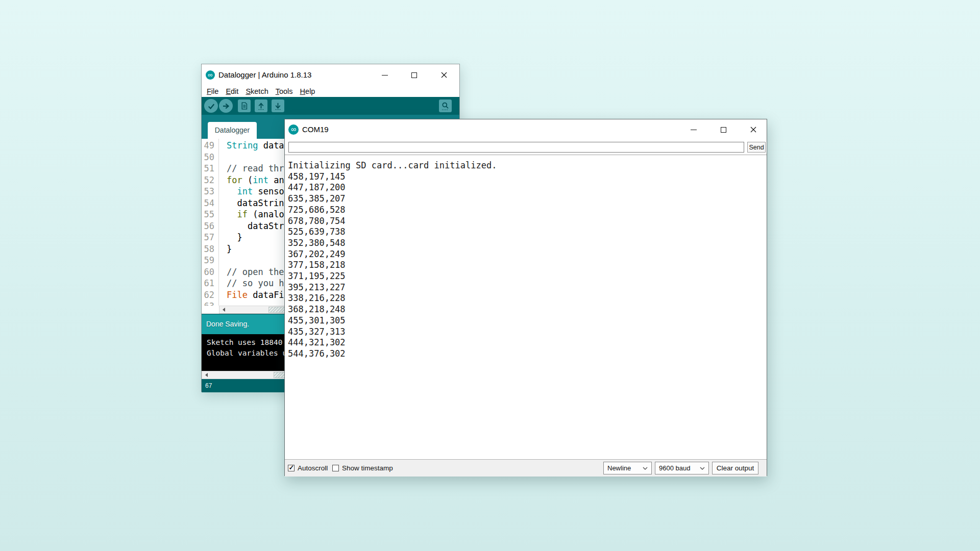 This screenshot has height=551, width=980. Describe the element at coordinates (527, 354) in the screenshot. I see `serial-line: 544,376,302` at that location.